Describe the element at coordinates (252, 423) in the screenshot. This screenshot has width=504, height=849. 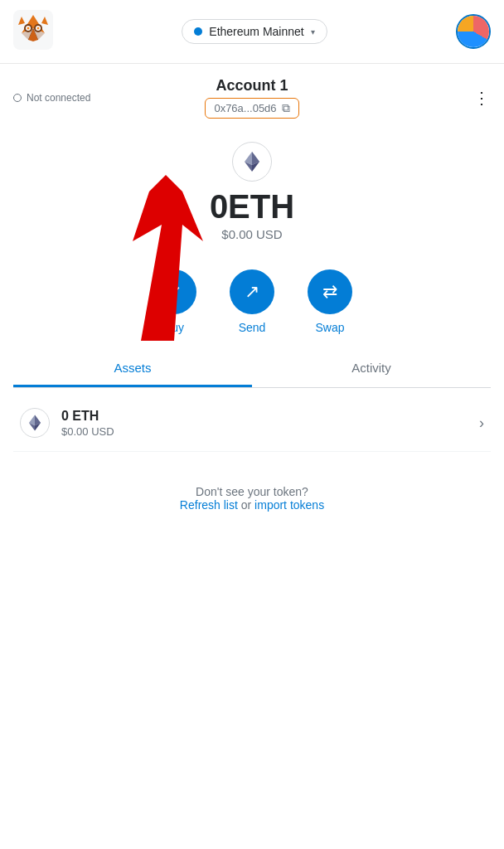
I see `asset-item-eth: 0 ETH $0.00 USD ›` at that location.